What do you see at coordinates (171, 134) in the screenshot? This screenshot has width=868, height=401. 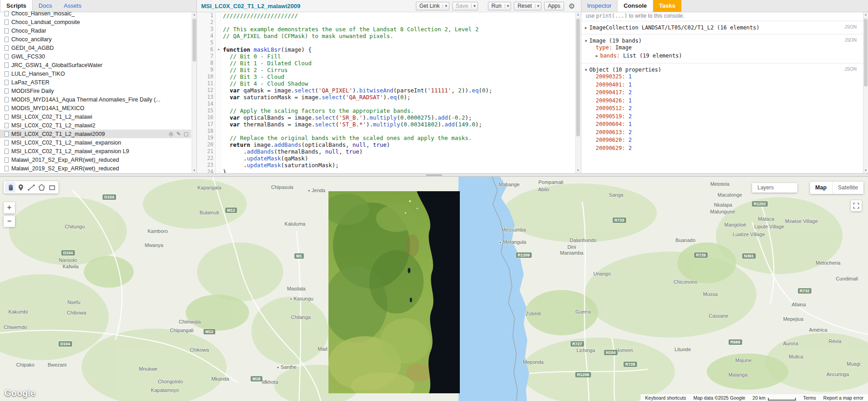 I see `share-script-icon: ◎` at bounding box center [171, 134].